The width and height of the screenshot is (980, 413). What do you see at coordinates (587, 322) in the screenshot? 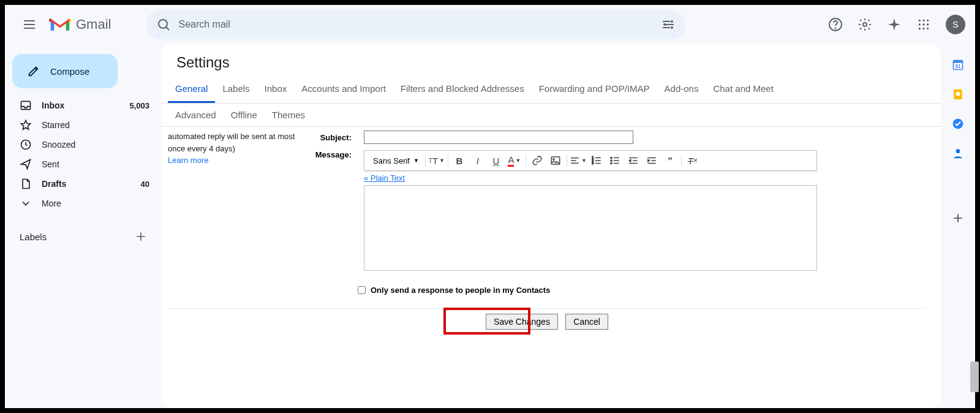
I see `cancel-button: Cancel` at bounding box center [587, 322].